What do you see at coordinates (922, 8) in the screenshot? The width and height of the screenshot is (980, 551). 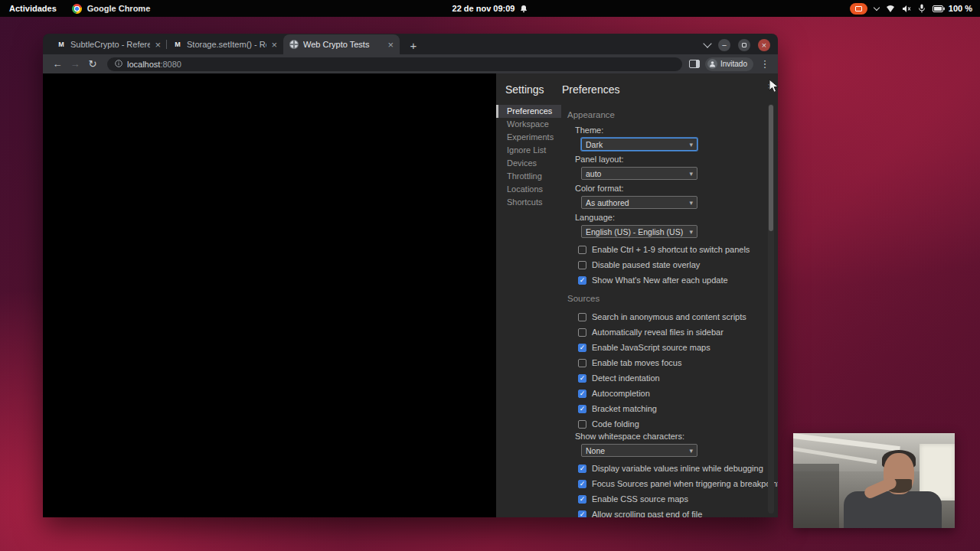 I see `microphone-icon` at bounding box center [922, 8].